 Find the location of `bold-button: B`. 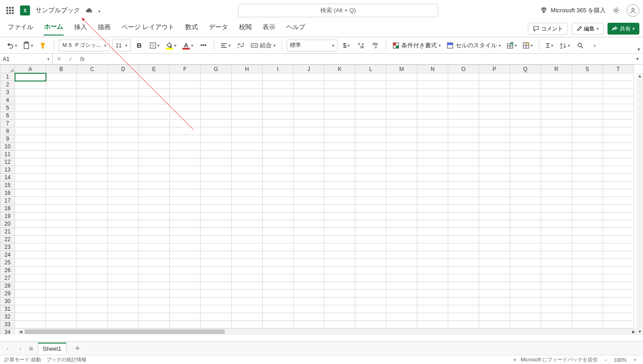

bold-button: B is located at coordinates (139, 46).